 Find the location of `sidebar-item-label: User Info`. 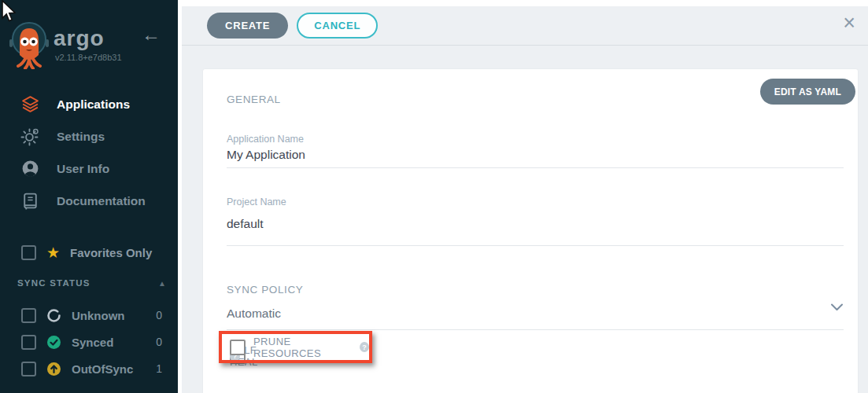

sidebar-item-label: User Info is located at coordinates (83, 169).